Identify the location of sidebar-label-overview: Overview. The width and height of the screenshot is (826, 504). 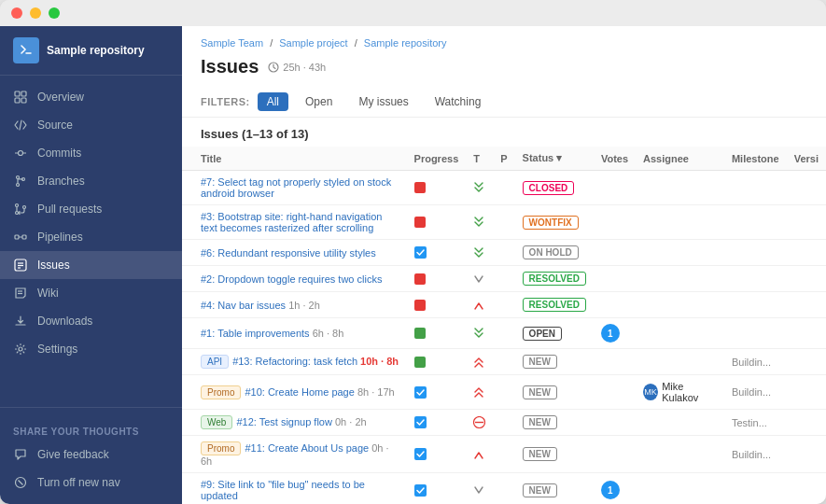
(61, 97).